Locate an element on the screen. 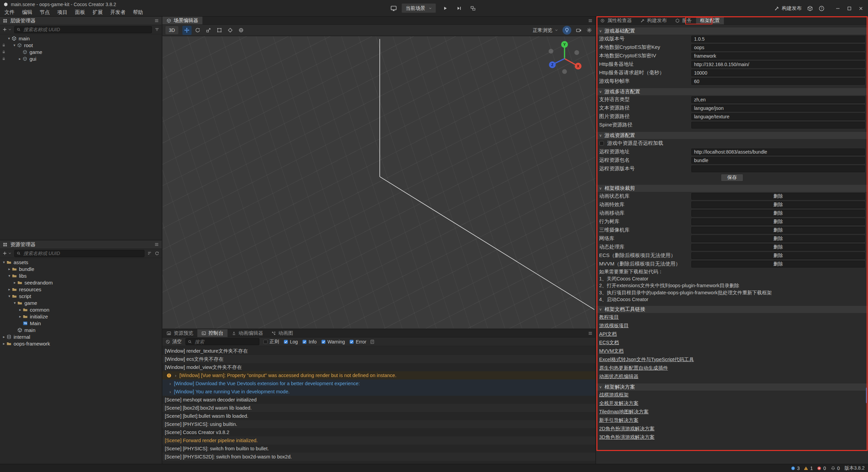 This screenshot has width=868, height=472. console-log-row-5: ›[Window] You are running Vue in develop… is located at coordinates (379, 392).